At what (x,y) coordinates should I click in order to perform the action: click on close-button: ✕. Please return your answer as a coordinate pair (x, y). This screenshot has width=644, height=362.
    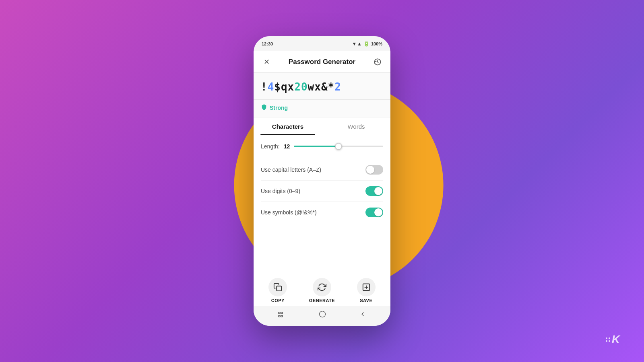
    Looking at the image, I should click on (266, 62).